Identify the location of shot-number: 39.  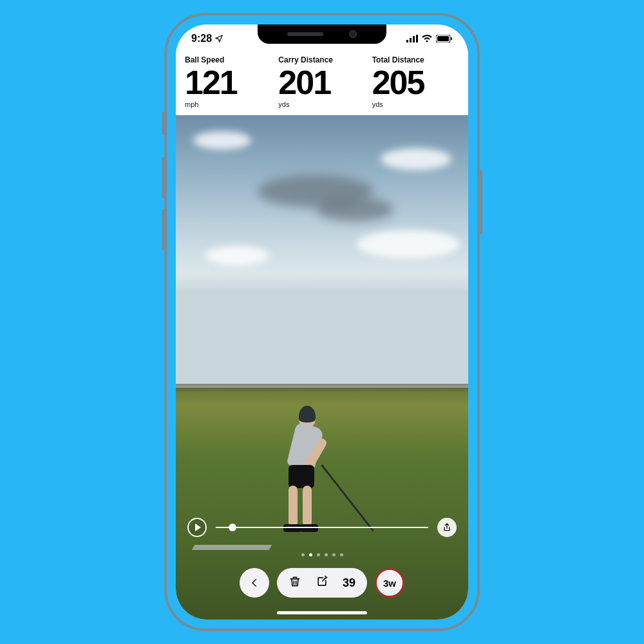
(349, 583).